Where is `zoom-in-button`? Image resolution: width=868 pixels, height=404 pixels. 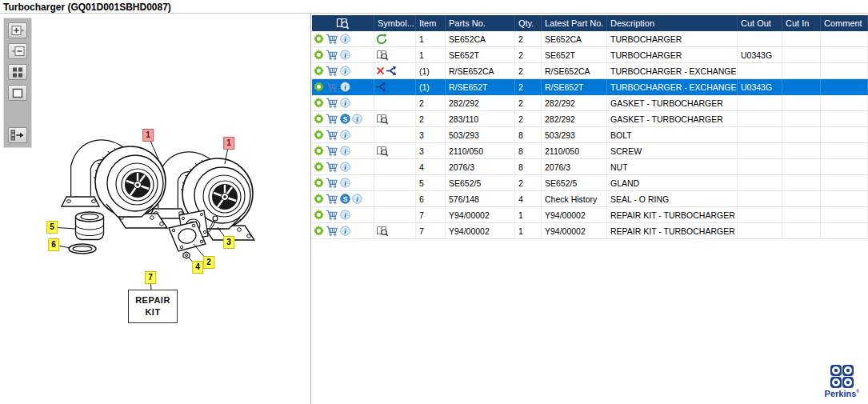
zoom-in-button is located at coordinates (18, 30).